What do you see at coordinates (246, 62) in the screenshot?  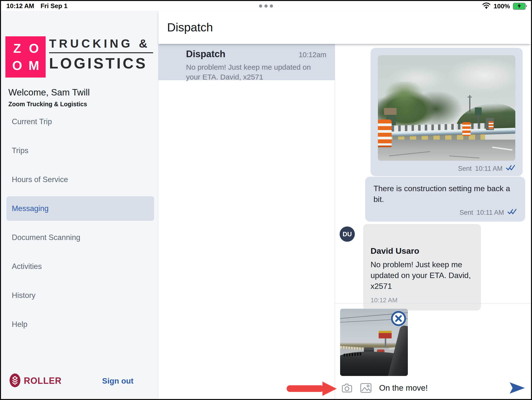 I see `conversation-item-dispatch: Dispatch 10:12am No problem! Just keep m…` at bounding box center [246, 62].